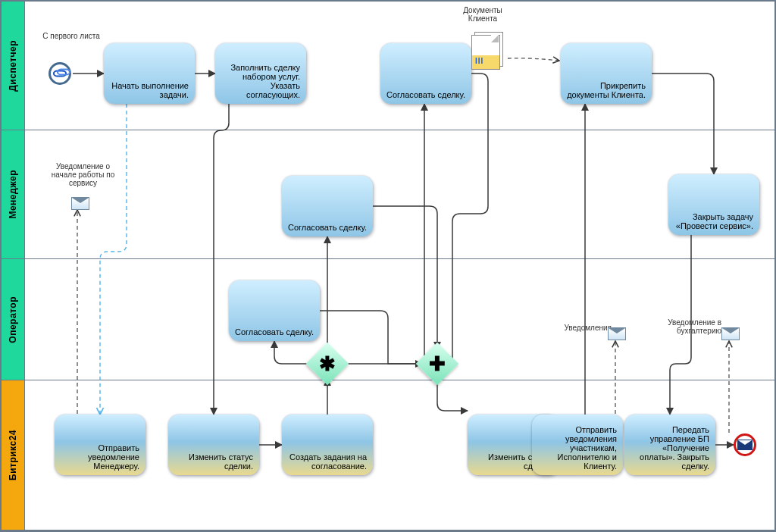 The width and height of the screenshot is (776, 532). What do you see at coordinates (714, 205) in the screenshot?
I see `task-m2-close: Закрыть задачу «Провести сервис».` at bounding box center [714, 205].